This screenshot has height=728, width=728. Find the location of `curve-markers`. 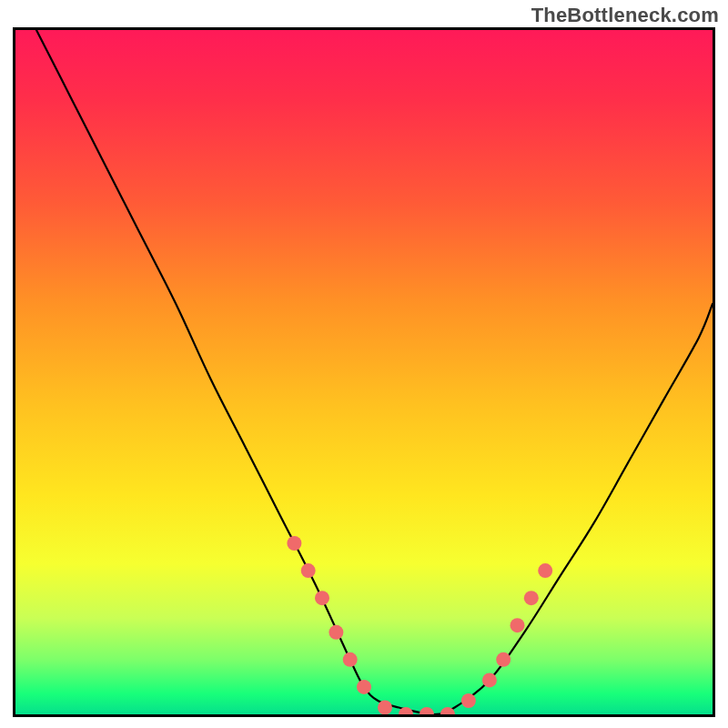

curve-markers is located at coordinates (420, 625).